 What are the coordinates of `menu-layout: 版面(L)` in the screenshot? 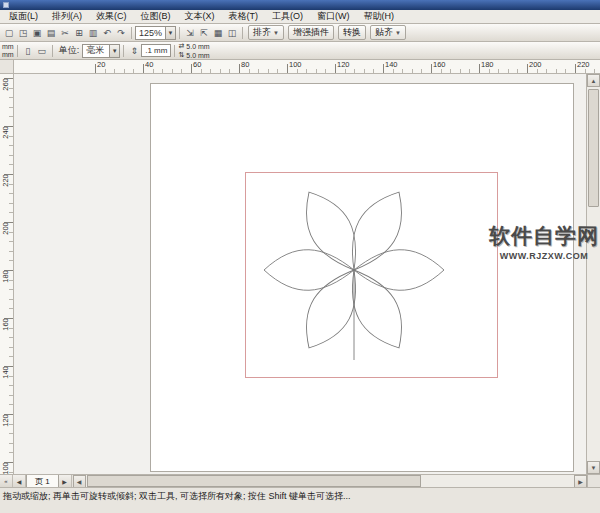 It's located at (24, 16).